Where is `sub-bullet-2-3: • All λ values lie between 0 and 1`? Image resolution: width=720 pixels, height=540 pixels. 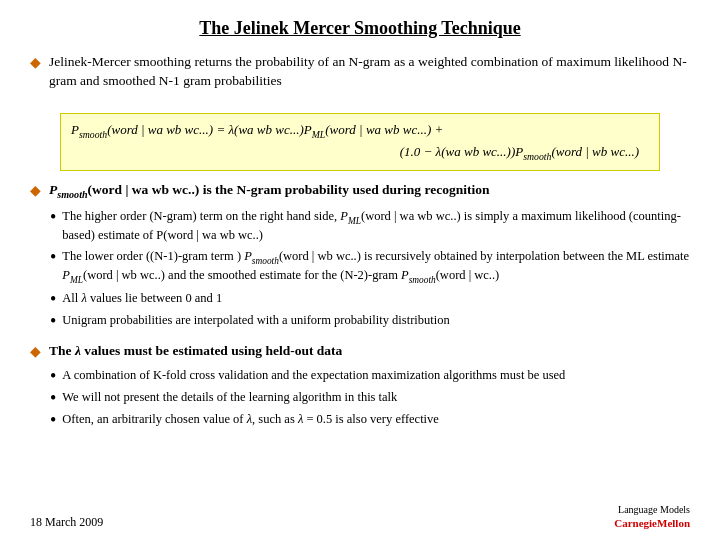 sub-bullet-2-3: • All λ values lie between 0 and 1 is located at coordinates (370, 299).